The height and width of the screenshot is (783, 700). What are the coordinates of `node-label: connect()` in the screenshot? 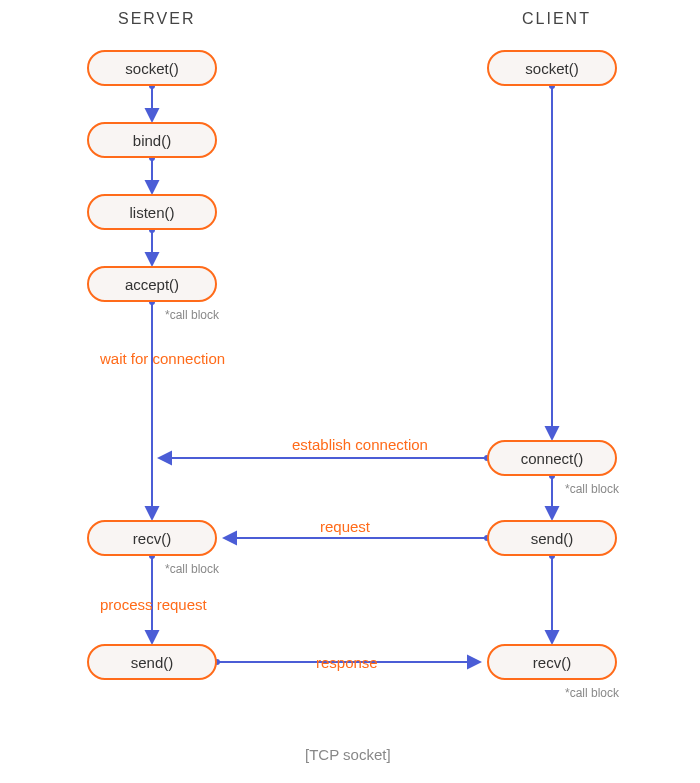 It's located at (552, 458).